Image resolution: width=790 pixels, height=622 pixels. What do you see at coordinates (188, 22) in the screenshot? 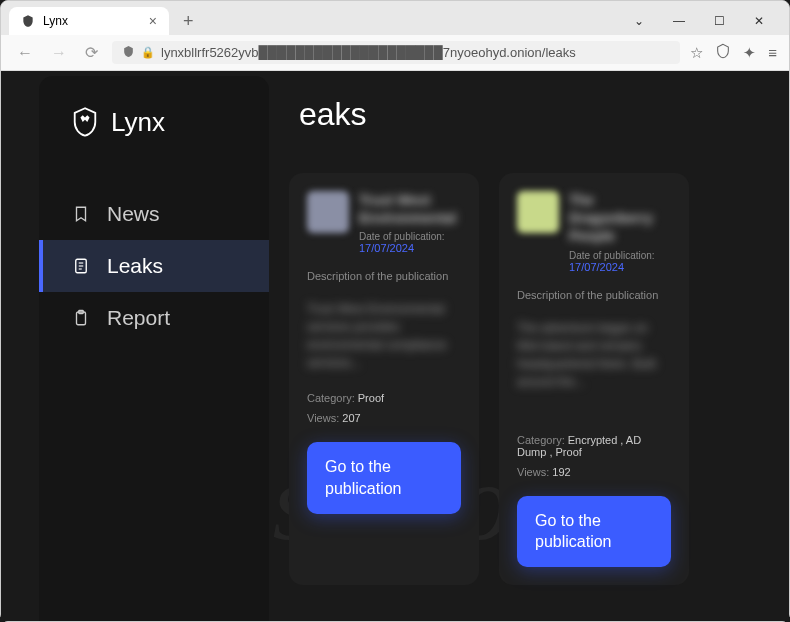
I see `new-tab-button: +` at bounding box center [188, 22].